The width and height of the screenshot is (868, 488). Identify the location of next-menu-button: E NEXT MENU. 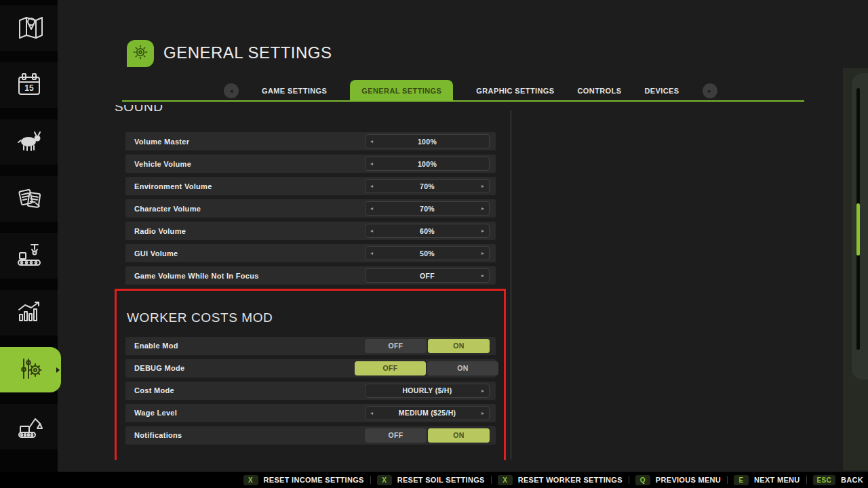
(766, 480).